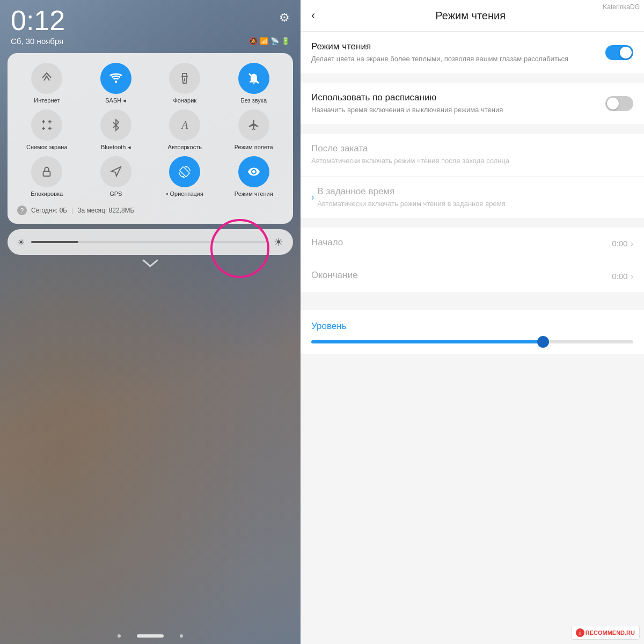 The height and width of the screenshot is (644, 644). What do you see at coordinates (468, 149) in the screenshot?
I see `sunset-title: После заката` at bounding box center [468, 149].